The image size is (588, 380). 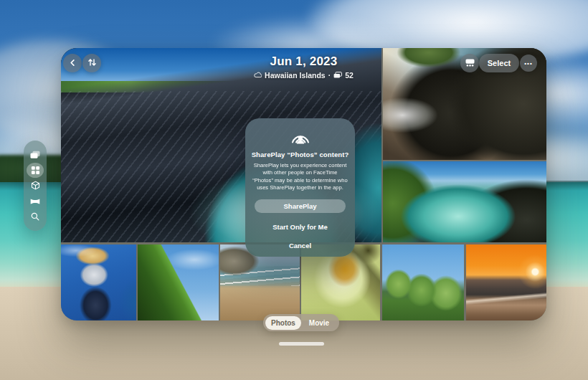 I want to click on photos-movie-toggle: Photos Movie, so click(x=301, y=323).